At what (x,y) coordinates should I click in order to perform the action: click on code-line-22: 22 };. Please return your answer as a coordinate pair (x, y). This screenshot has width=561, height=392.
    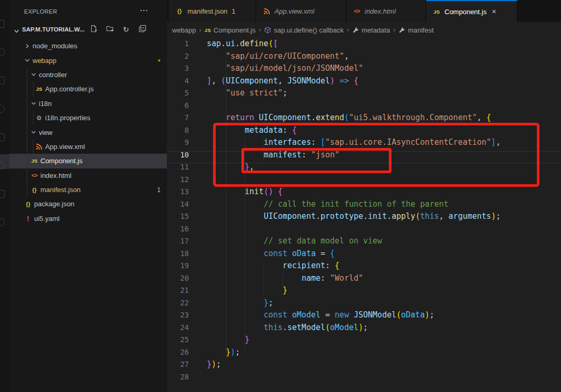
    Looking at the image, I should click on (364, 303).